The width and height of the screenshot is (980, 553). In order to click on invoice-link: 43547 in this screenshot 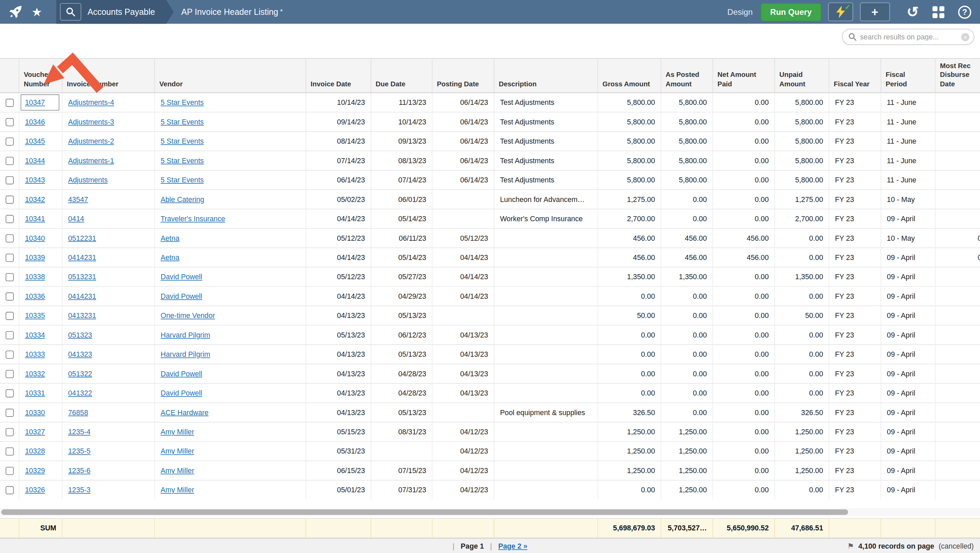, I will do `click(78, 199)`.